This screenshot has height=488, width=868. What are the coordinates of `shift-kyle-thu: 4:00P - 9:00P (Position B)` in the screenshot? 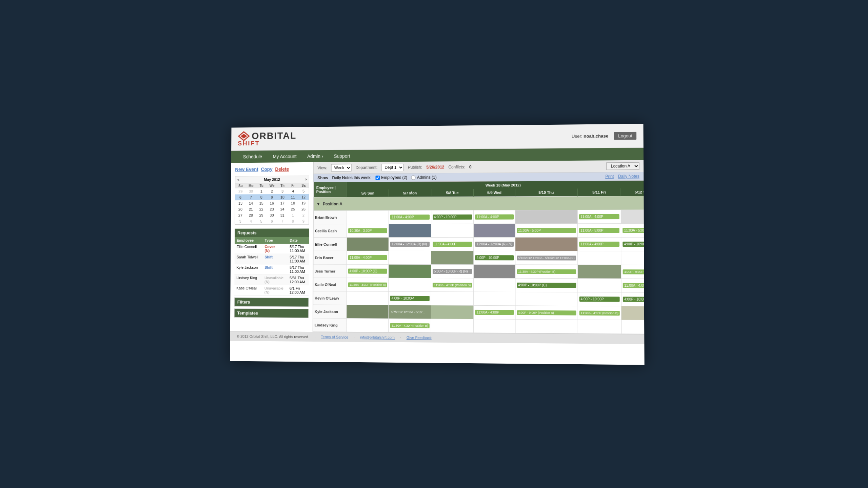 It's located at (547, 312).